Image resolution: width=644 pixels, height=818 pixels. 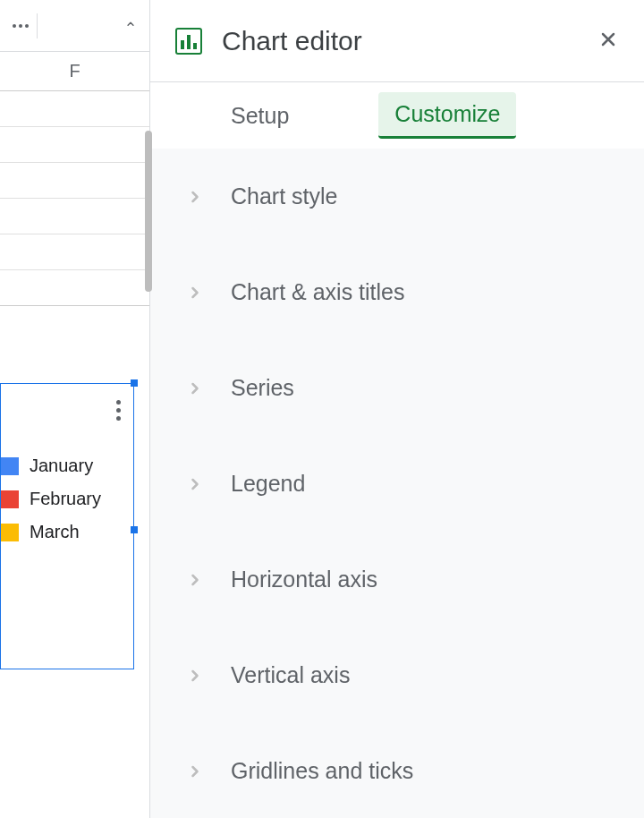 What do you see at coordinates (268, 483) in the screenshot?
I see `section-label: Legend` at bounding box center [268, 483].